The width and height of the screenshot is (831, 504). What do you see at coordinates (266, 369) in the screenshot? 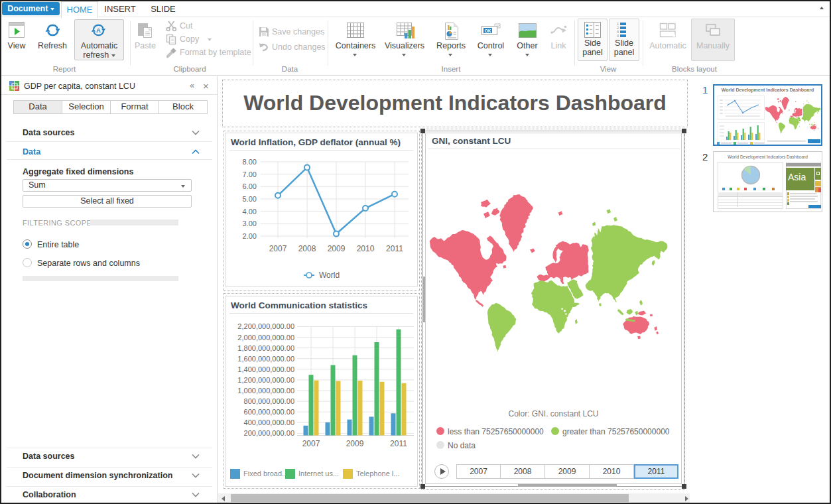
I see `svg-text: 1,400,000,000.00` at bounding box center [266, 369].